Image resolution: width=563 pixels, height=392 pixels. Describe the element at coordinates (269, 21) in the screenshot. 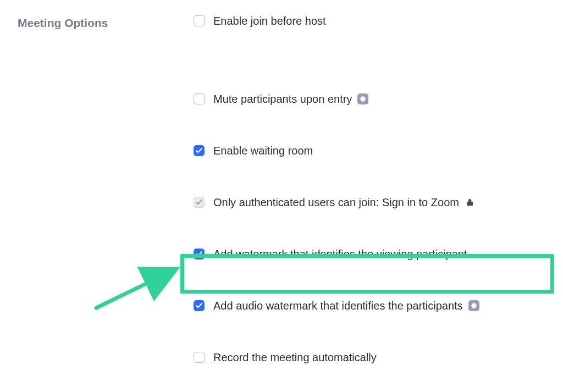

I see `option-label: Enable join before host` at that location.